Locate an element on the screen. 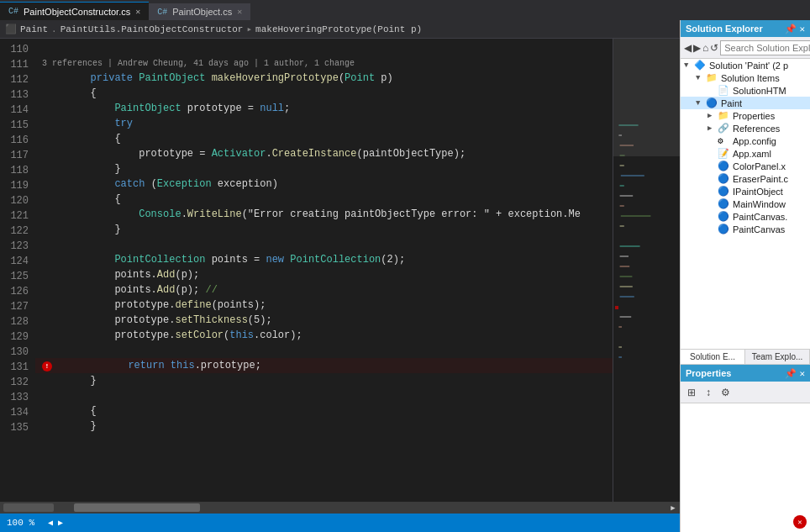 This screenshot has width=810, height=532. properties-header: Properties 📌 ✕ is located at coordinates (745, 373).